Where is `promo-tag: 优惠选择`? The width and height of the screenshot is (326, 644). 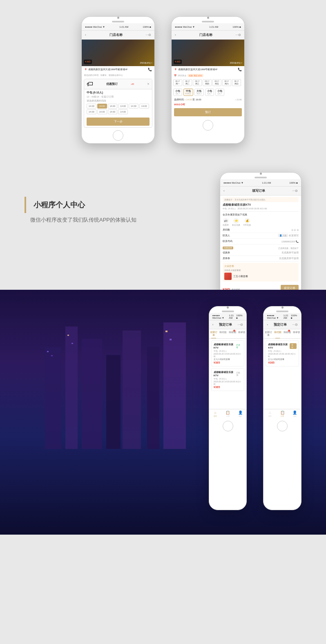
promo-tag: 优惠选择 is located at coordinates (228, 248).